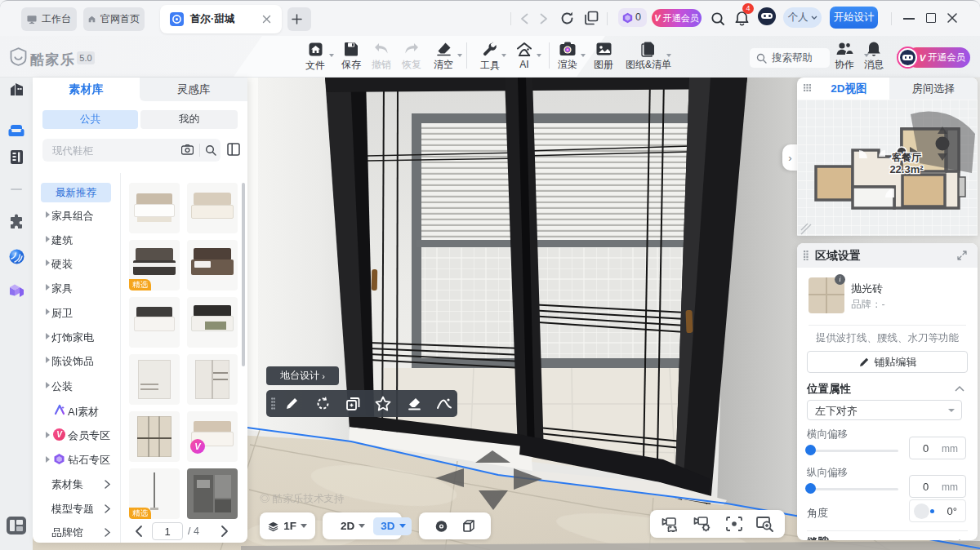 The width and height of the screenshot is (980, 550). What do you see at coordinates (906, 170) in the screenshot?
I see `svg-text: 22.3m²` at bounding box center [906, 170].